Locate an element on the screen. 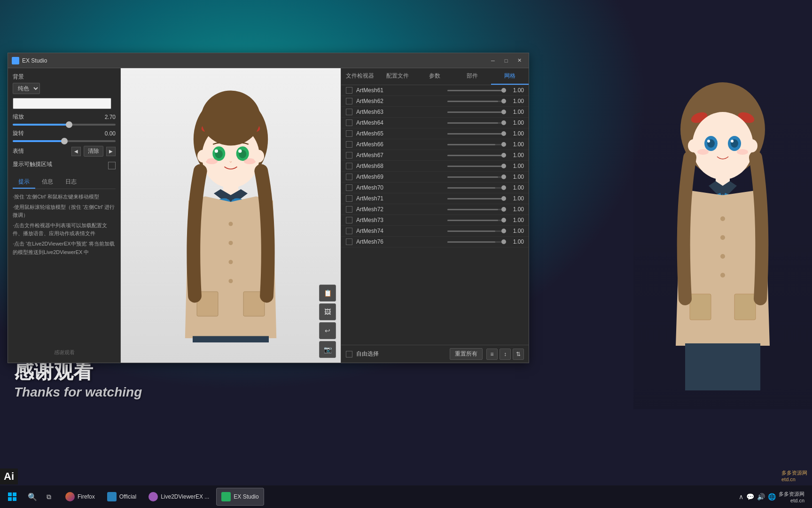 This screenshot has height=508, width=812. tray-expand: ∧ is located at coordinates (741, 497).